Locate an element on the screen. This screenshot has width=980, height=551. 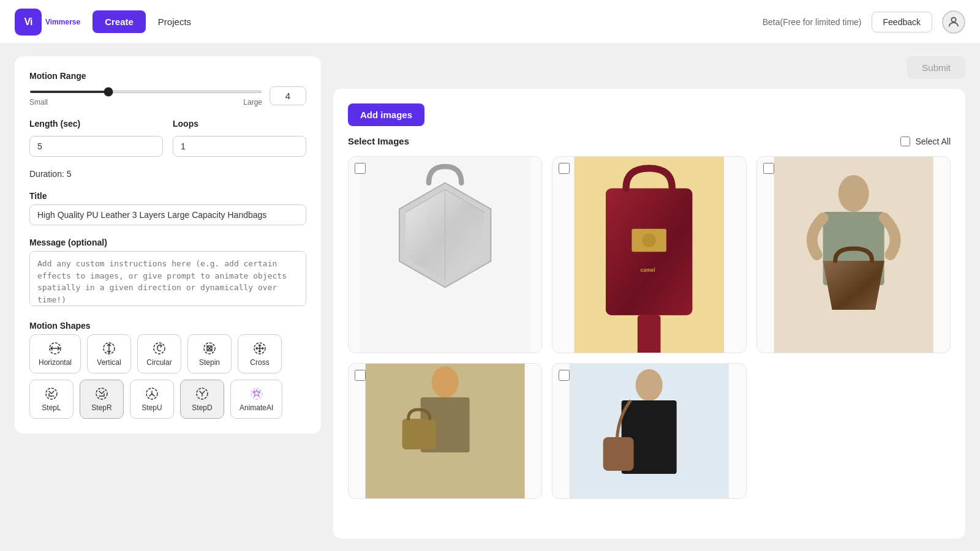
motion-range-value: 4 is located at coordinates (288, 96).